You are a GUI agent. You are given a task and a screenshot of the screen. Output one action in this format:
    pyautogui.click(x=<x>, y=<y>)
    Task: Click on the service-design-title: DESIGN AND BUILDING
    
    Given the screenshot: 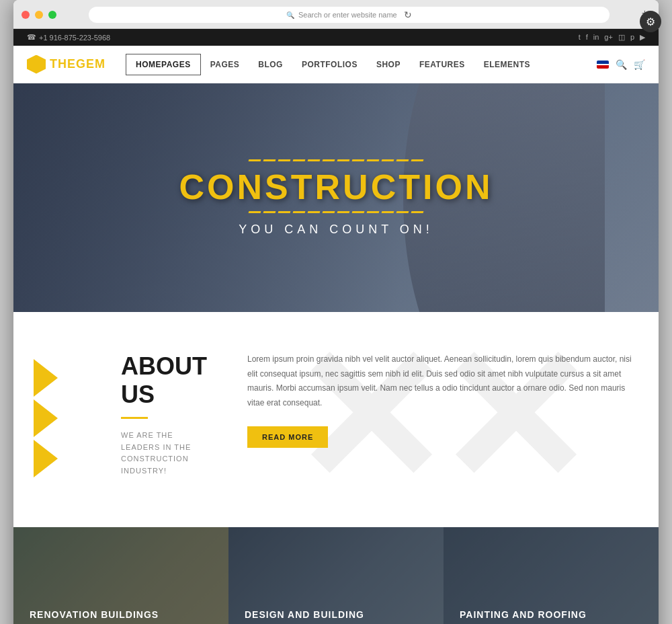 What is the action you would take?
    pyautogui.click(x=336, y=615)
    